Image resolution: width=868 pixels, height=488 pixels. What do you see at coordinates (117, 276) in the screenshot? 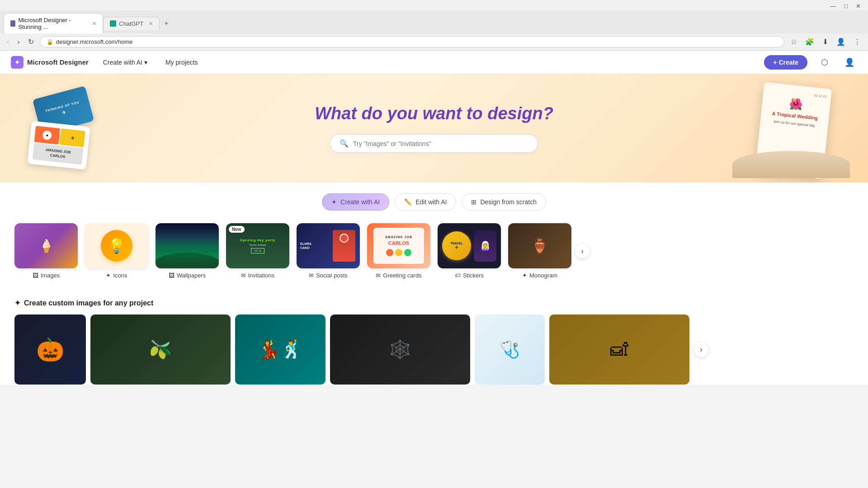
I see `category-label-icons: ✦ Icons` at bounding box center [117, 276].